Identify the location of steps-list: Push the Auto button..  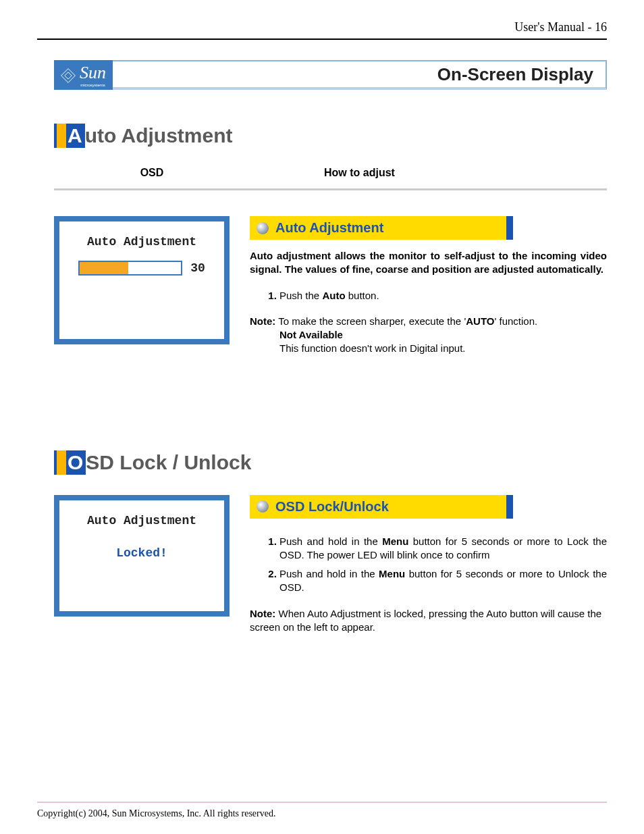
(428, 296).